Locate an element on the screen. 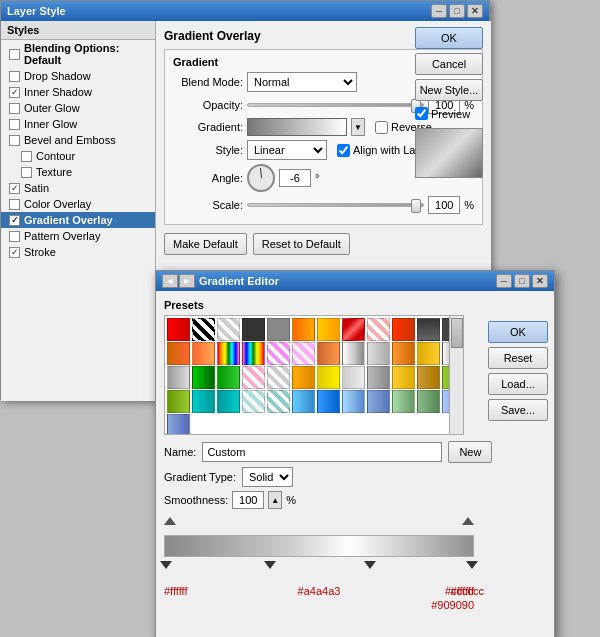  checkbox-bevel-emboss is located at coordinates (14, 140).